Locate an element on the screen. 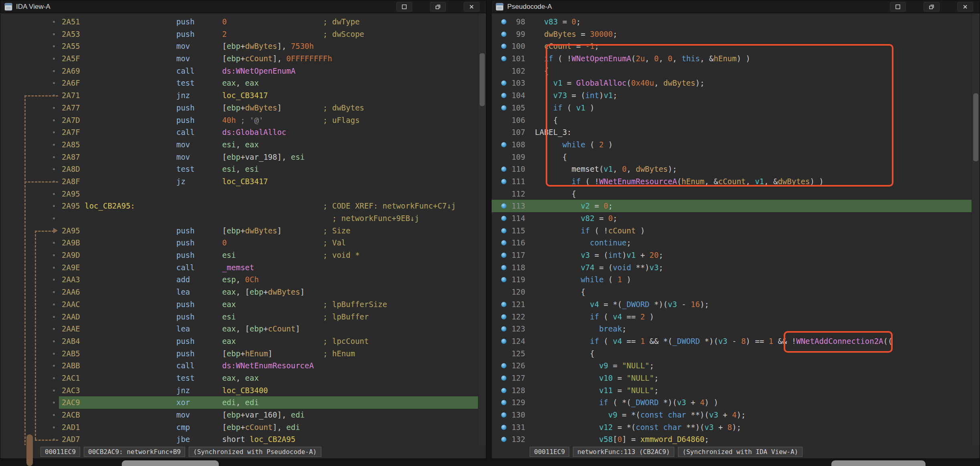  pseudo-line-text: if ( !cCount ) is located at coordinates (753, 231).